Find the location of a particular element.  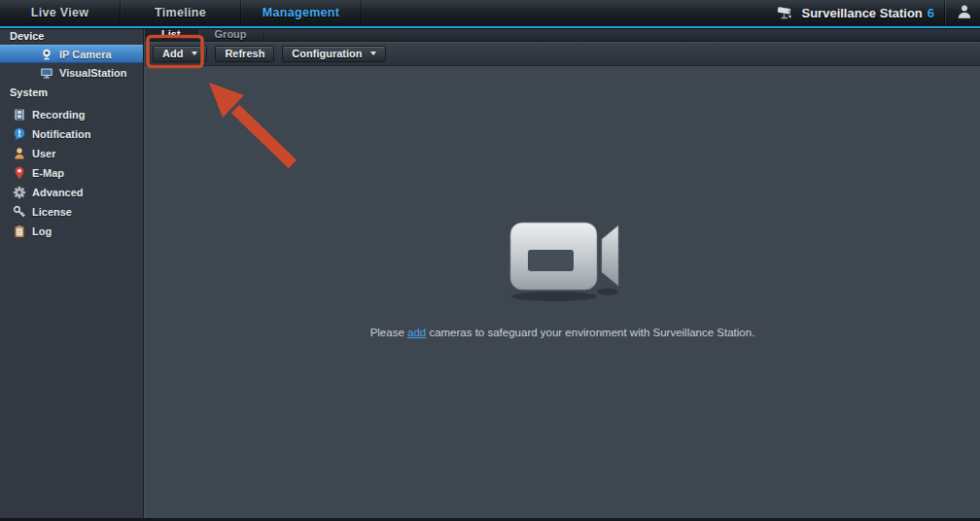

configuration-button: Configuration is located at coordinates (334, 54).